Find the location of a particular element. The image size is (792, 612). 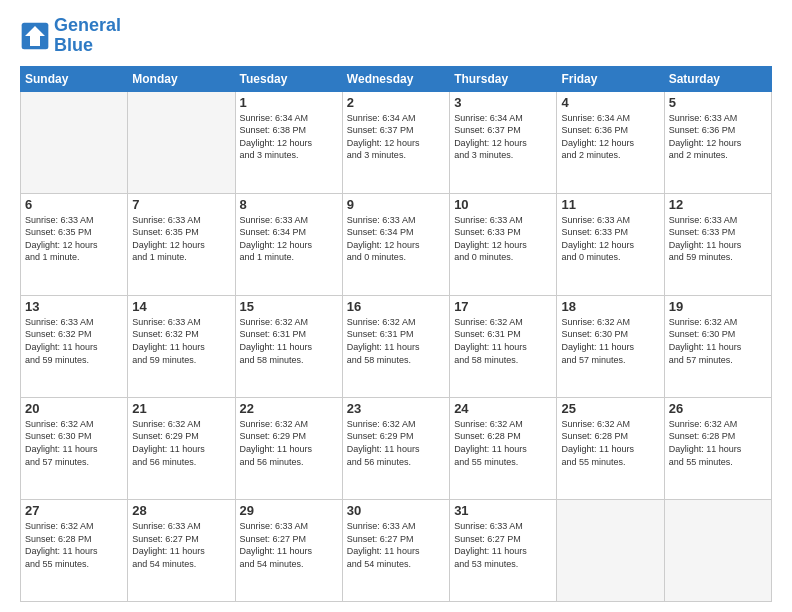

calendar-cell: 19Sunrise: 6:32 AMSunset: 6:30 PMDayligh… is located at coordinates (718, 346).